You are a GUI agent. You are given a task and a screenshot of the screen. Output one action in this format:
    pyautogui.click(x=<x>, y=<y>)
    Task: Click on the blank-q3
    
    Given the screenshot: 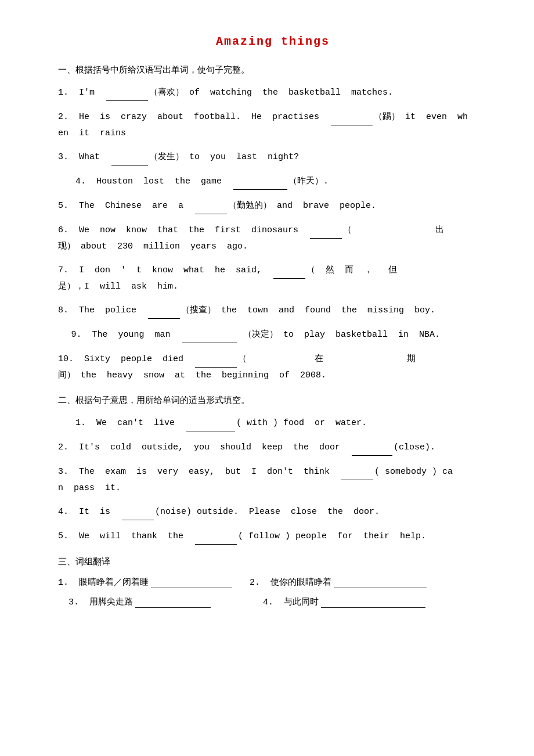 What is the action you would take?
    pyautogui.click(x=130, y=157)
    